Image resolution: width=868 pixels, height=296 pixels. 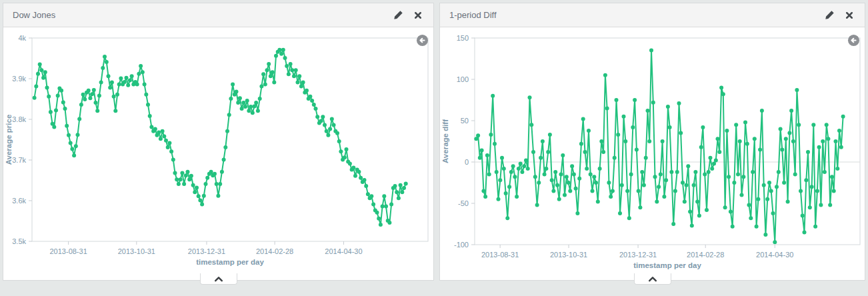 I want to click on x-axis: 2013-08-312013-10-312013-12-312014-02-28…, so click(x=637, y=252).